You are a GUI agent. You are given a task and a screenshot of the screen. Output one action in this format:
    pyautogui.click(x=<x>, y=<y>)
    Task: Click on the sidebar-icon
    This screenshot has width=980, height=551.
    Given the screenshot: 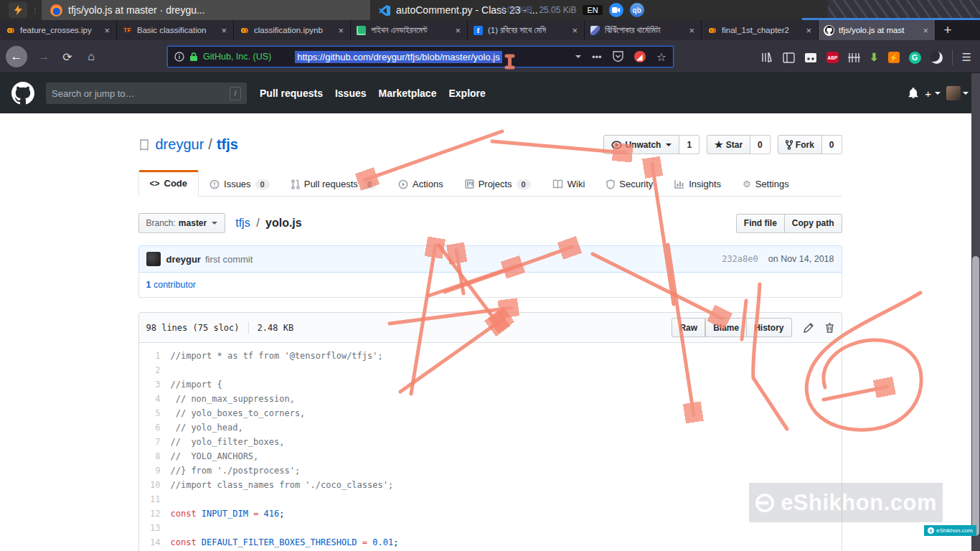 What is the action you would take?
    pyautogui.click(x=789, y=57)
    